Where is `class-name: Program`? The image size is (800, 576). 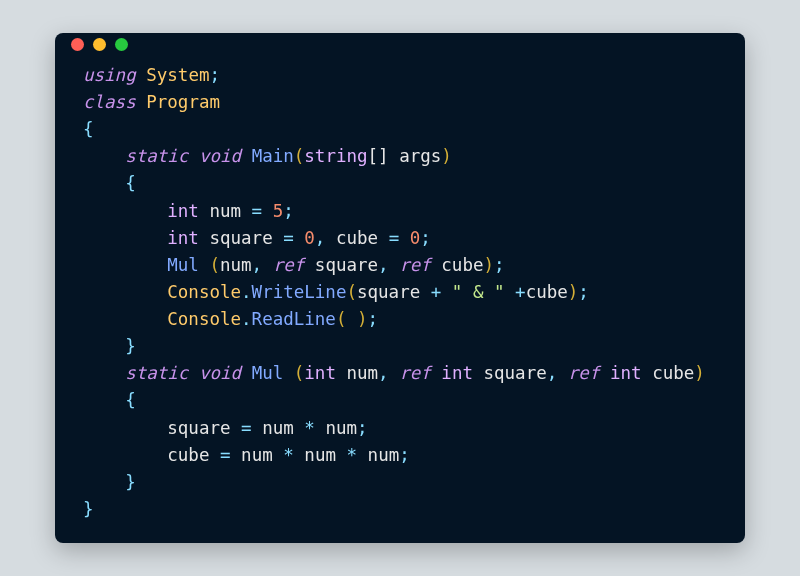
class-name: Program is located at coordinates (183, 102).